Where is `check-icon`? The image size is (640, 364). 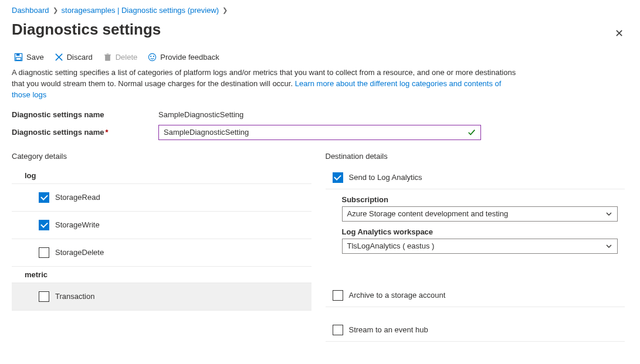 check-icon is located at coordinates (472, 132).